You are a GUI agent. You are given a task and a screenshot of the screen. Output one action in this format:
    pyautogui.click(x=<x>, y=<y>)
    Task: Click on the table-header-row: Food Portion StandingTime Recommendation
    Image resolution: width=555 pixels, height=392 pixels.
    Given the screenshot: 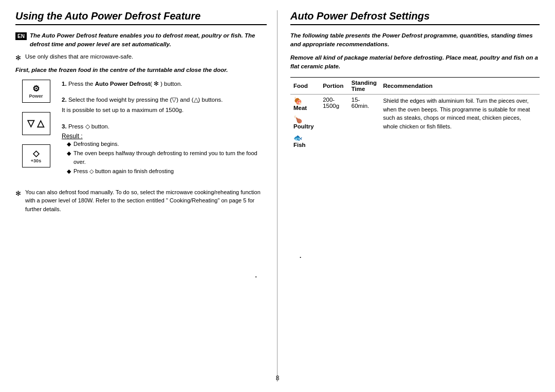 What is the action you would take?
    pyautogui.click(x=415, y=86)
    